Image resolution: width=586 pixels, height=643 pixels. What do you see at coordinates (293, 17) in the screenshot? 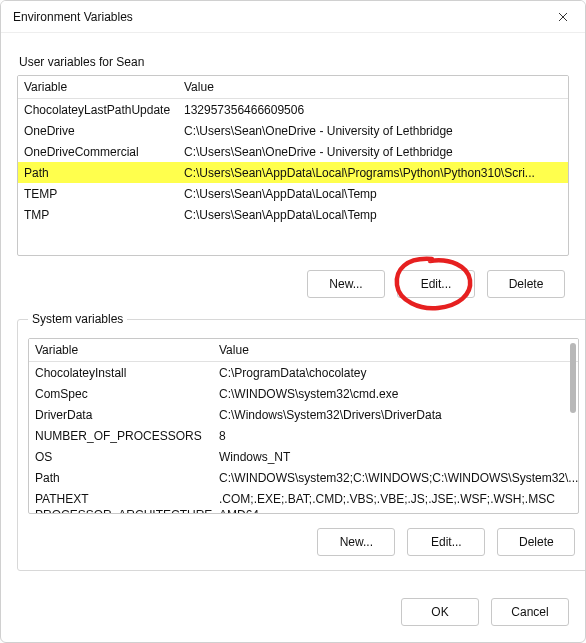
I see `titlebar: Environment Variables` at bounding box center [293, 17].